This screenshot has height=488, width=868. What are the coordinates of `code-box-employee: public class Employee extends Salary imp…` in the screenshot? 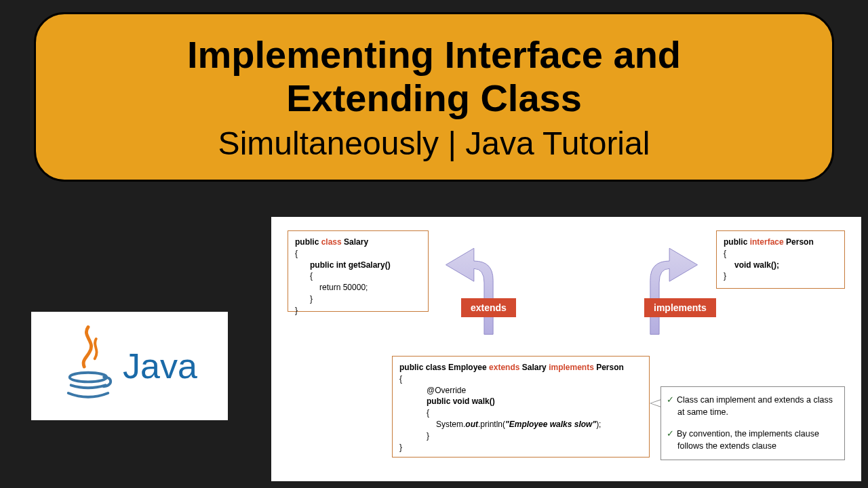 It's located at (521, 407).